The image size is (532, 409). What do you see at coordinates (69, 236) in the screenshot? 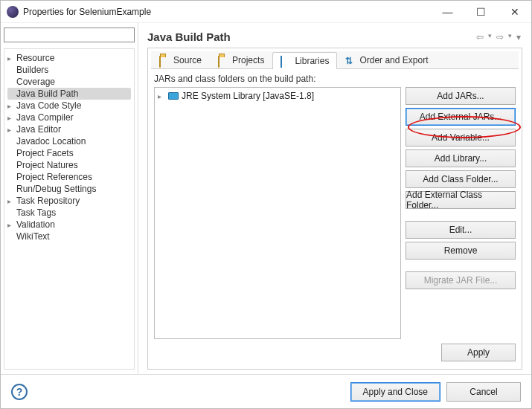
I see `sidebar-item-wikitext: WikiText` at bounding box center [69, 236].